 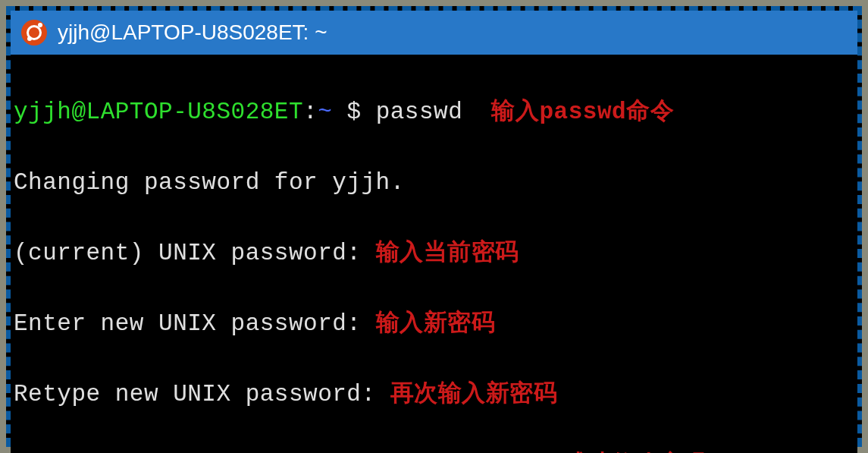 What do you see at coordinates (420, 112) in the screenshot?
I see `command-text: passwd` at bounding box center [420, 112].